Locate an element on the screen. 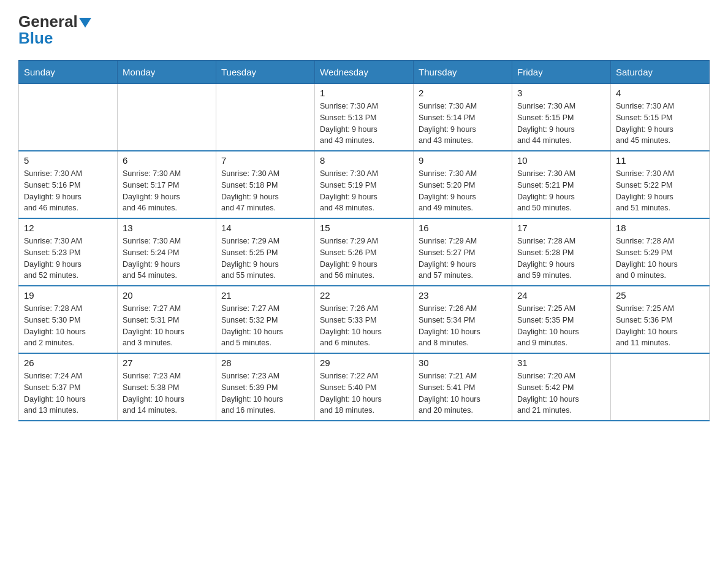  day-number: 3 is located at coordinates (561, 93).